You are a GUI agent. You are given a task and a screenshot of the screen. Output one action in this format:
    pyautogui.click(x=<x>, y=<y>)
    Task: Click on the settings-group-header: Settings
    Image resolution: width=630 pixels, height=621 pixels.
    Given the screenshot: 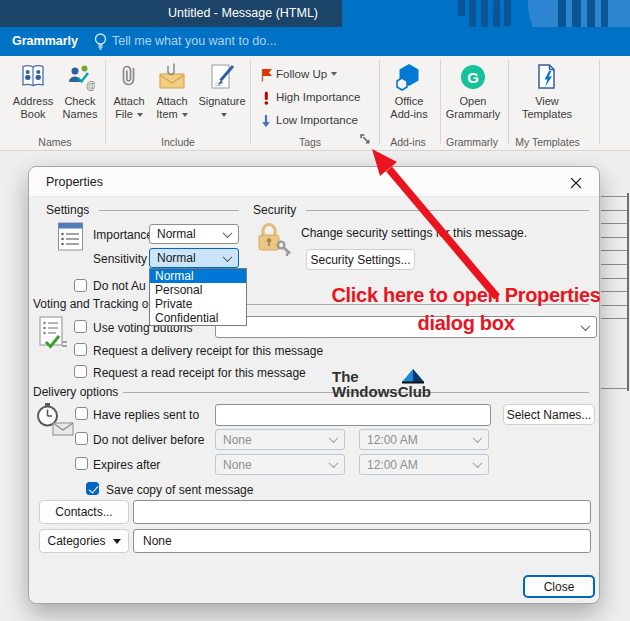 What is the action you would take?
    pyautogui.click(x=68, y=210)
    